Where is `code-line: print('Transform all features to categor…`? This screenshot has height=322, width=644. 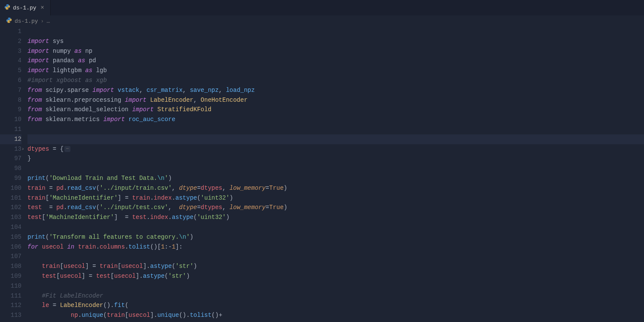
code-line: print('Transform all features to categor… is located at coordinates (336, 237).